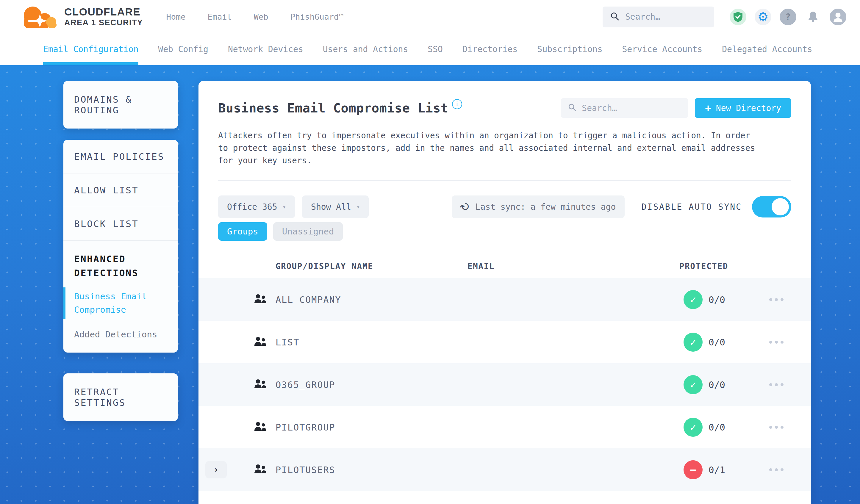  What do you see at coordinates (491, 148) in the screenshot?
I see `page-description: Attackers often try to impersonate execu…` at bounding box center [491, 148].